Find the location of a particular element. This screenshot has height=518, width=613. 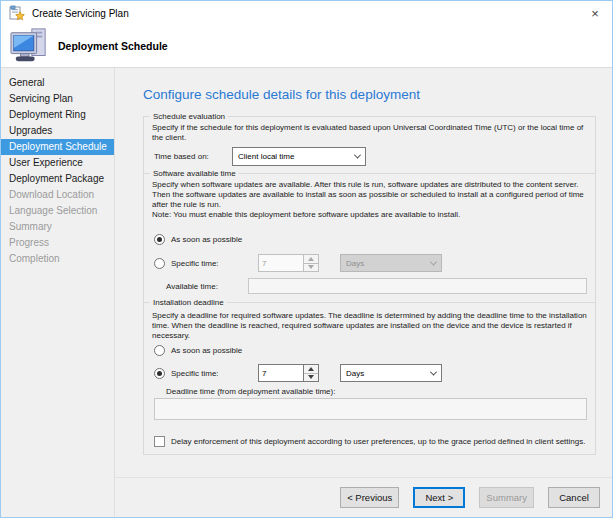

wizard-header: Deployment Schedule is located at coordinates (306, 46).